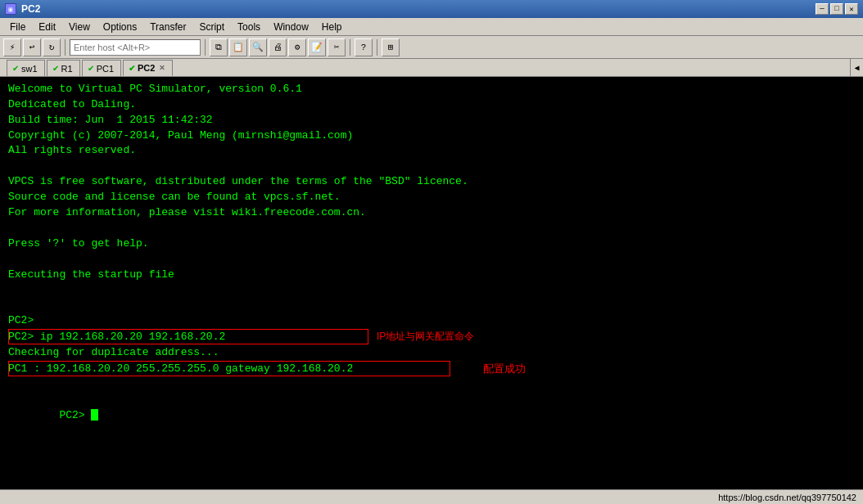  Describe the element at coordinates (377, 47) in the screenshot. I see `toolbar-separator4` at that location.